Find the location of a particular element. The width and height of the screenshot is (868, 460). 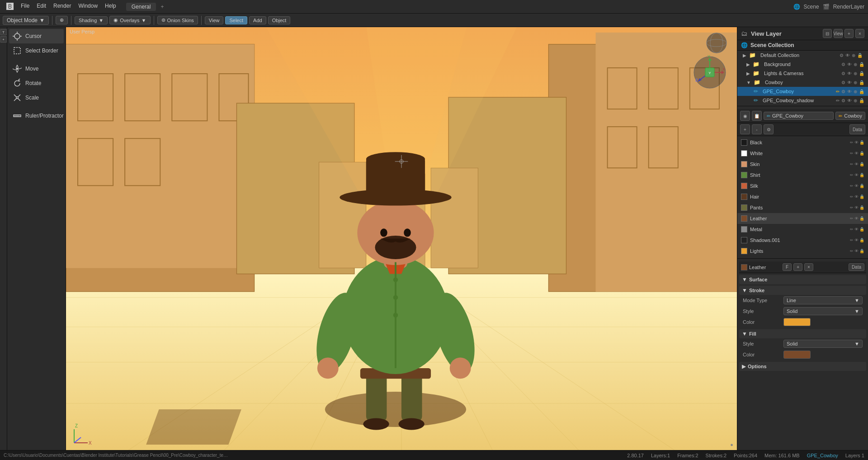

mat-shadows001-edit-icon: ✏ is located at coordinates (852, 240).